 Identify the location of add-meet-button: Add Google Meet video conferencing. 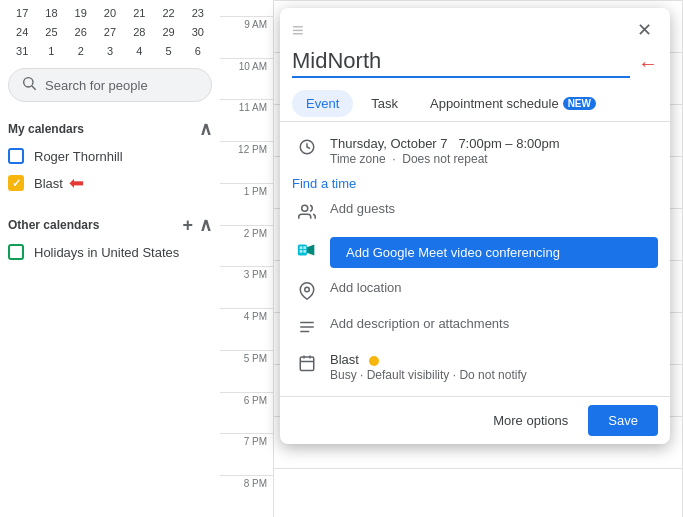
(494, 252).